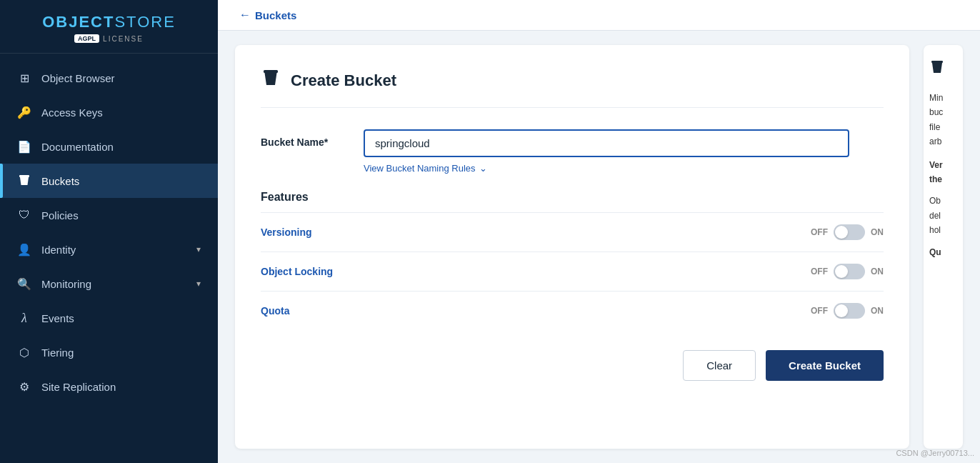  Describe the element at coordinates (79, 387) in the screenshot. I see `sidebar-item-label: Site Replication` at that location.